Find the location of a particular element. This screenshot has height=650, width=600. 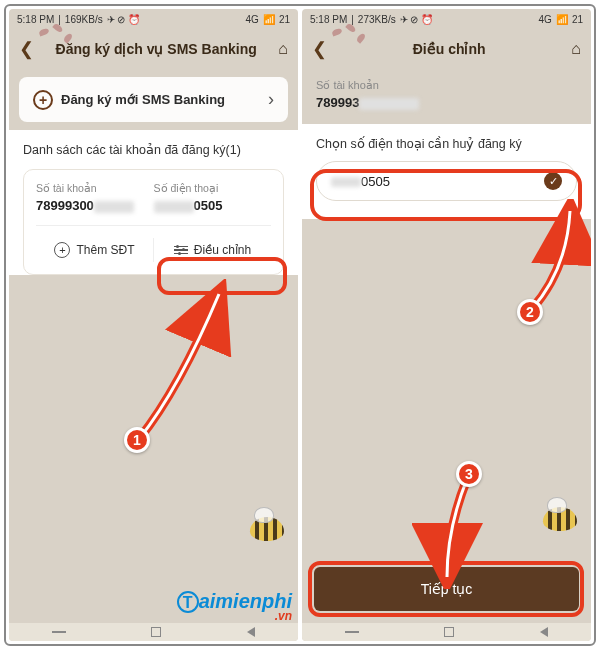

account-header: Số tài khoản 789993 is located at coordinates (446, 92).